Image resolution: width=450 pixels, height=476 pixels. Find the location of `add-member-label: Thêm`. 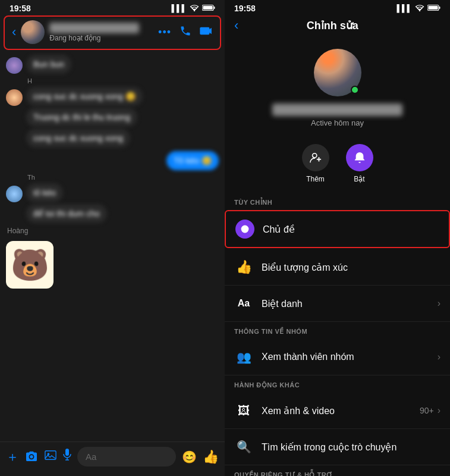

add-member-label: Thêm is located at coordinates (315, 179).